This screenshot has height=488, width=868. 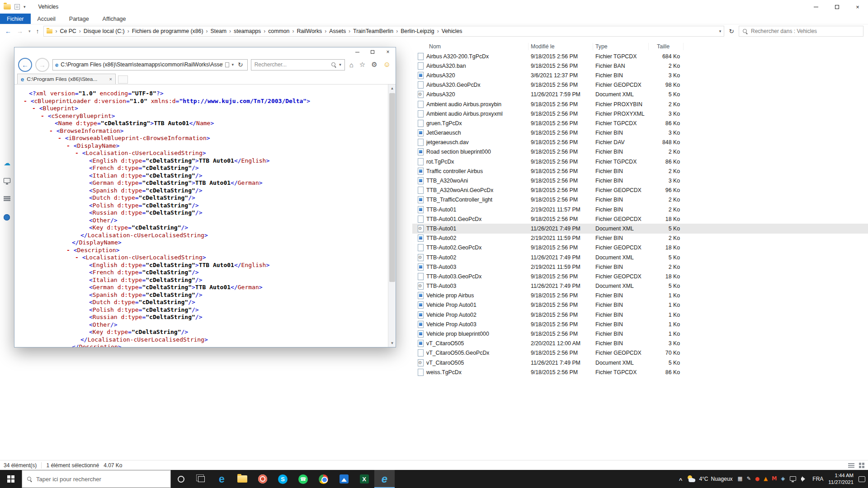 What do you see at coordinates (818, 479) in the screenshot?
I see `language-indicator: FRA` at bounding box center [818, 479].